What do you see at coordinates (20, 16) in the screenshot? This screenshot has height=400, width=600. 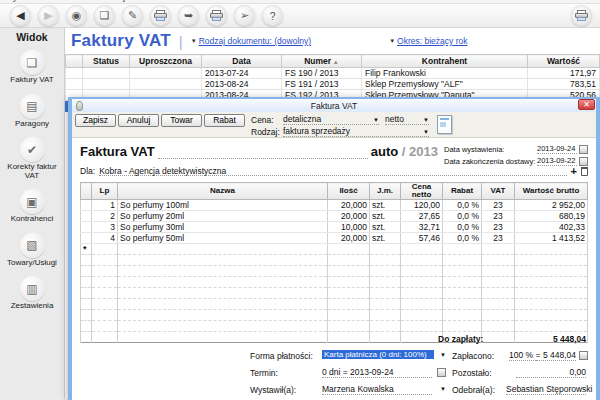 I see `back-icon: ◀` at bounding box center [20, 16].